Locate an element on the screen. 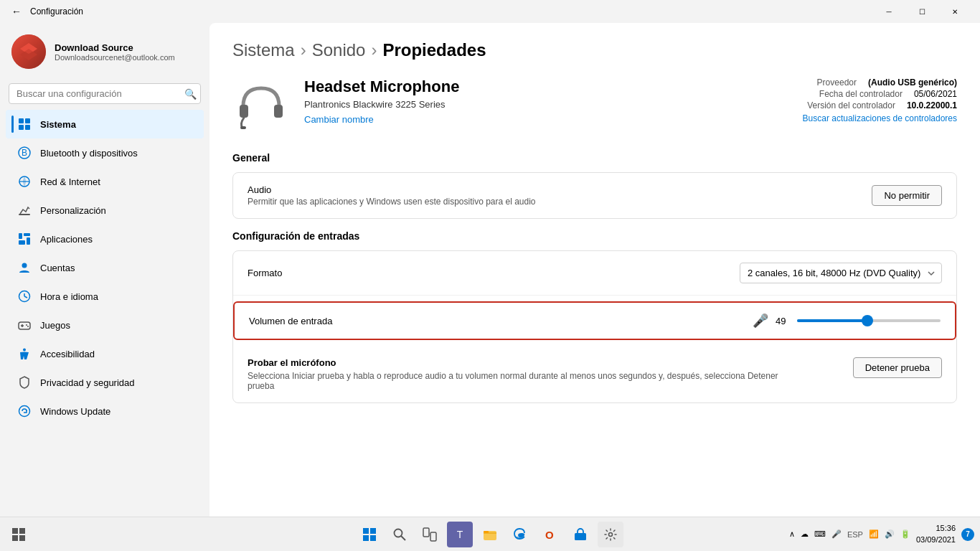 Image resolution: width=980 pixels, height=551 pixels. rename-link: Cambiar nombre is located at coordinates (339, 119).